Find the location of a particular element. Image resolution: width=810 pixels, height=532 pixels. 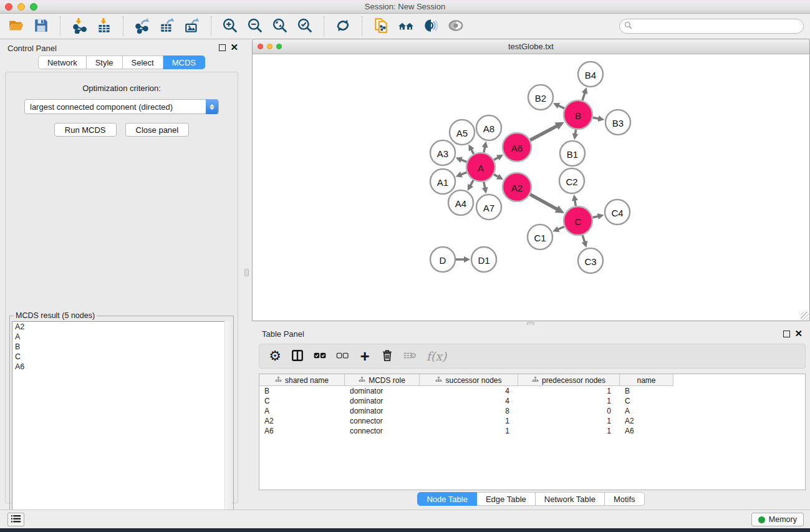

home-network-view-button is located at coordinates (406, 26).